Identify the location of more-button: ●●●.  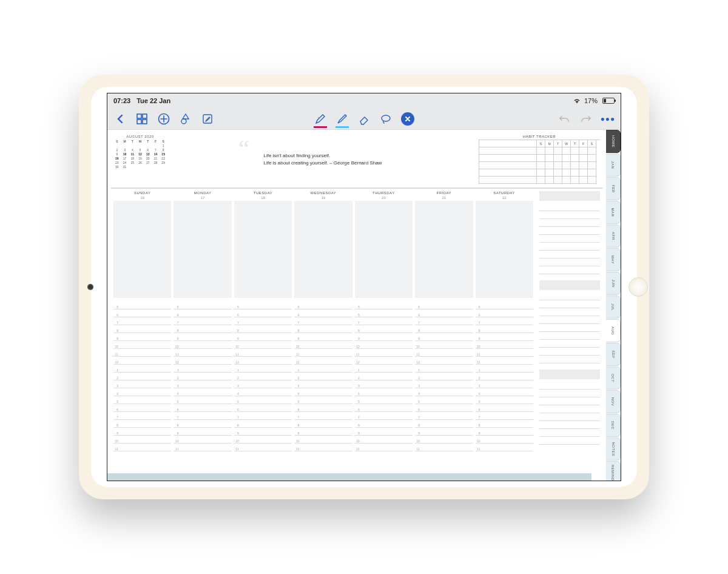
(608, 119).